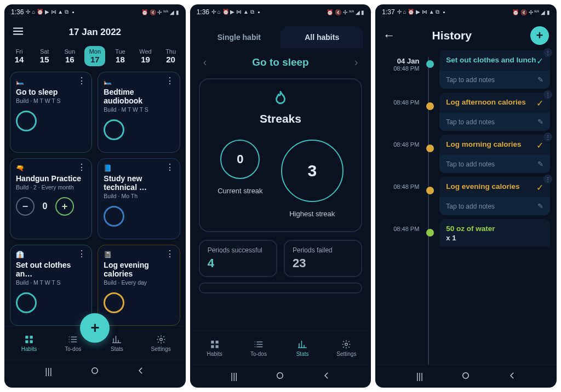  I want to click on bottom-tab-bar: Habits To-dos Stats Settings, so click(280, 348).